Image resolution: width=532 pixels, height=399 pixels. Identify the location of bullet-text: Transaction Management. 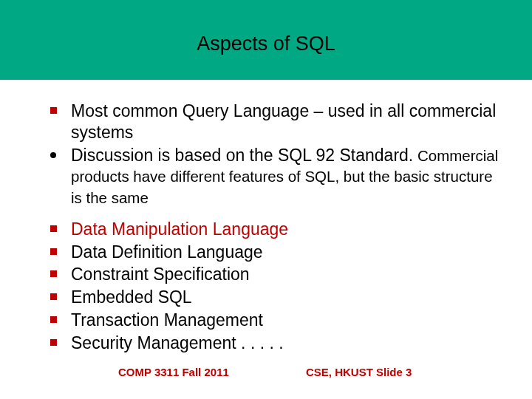
(167, 320).